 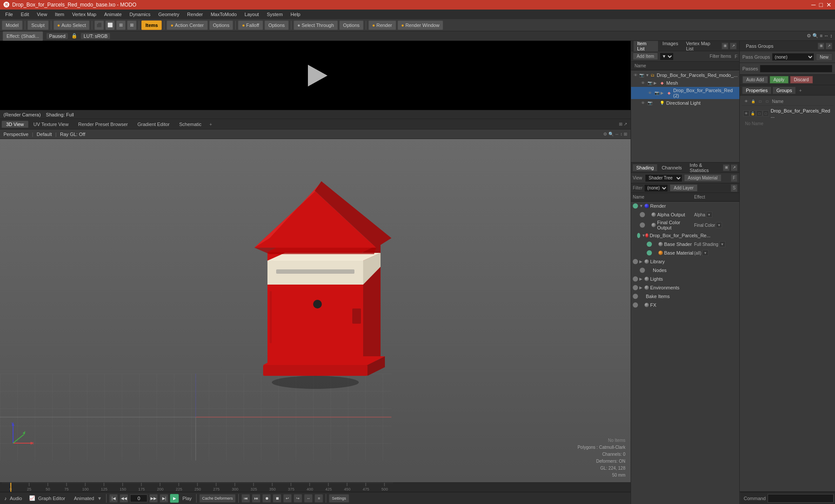 I want to click on vis-environments, so click(x=635, y=288).